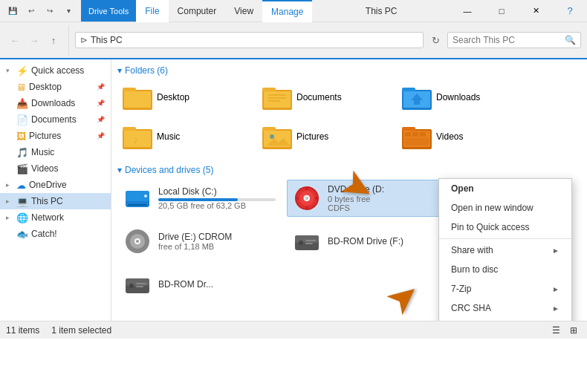 This screenshot has height=392, width=587. Describe the element at coordinates (56, 190) in the screenshot. I see `sidebar: ▾ ⚡ Quick access 🖥 Desktop 📌 📥 Downloads…` at that location.